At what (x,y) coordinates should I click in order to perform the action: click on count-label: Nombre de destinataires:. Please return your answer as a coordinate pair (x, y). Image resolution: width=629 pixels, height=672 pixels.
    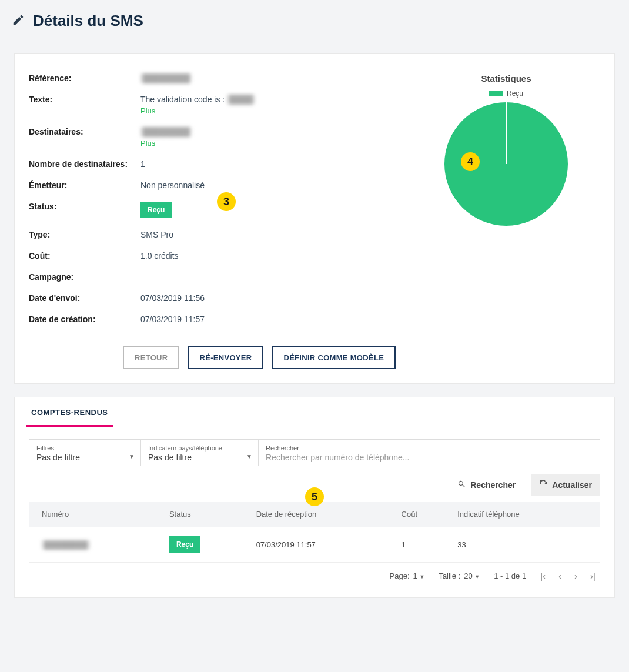
    Looking at the image, I should click on (85, 164).